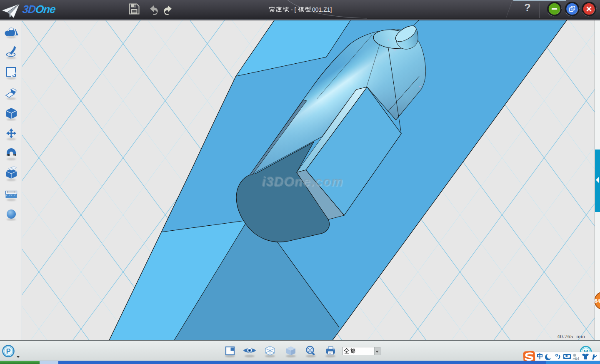 This screenshot has height=364, width=600. What do you see at coordinates (8, 352) in the screenshot?
I see `svg-text: P` at bounding box center [8, 352].